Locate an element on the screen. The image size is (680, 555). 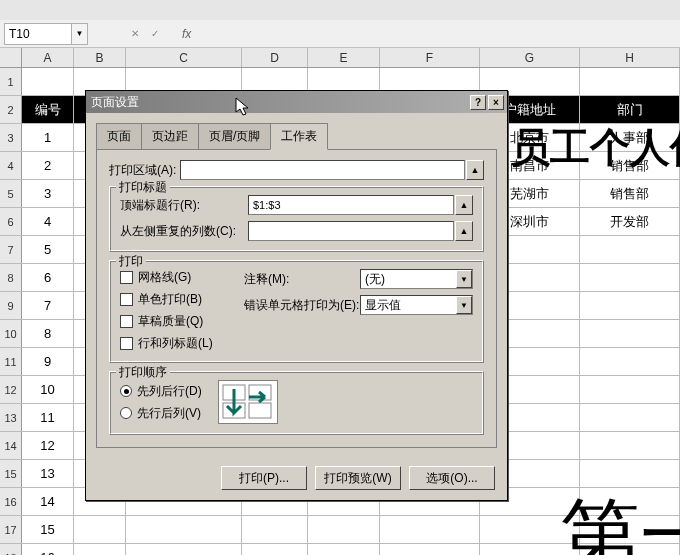
row-header: 11 is located at coordinates (11, 362).